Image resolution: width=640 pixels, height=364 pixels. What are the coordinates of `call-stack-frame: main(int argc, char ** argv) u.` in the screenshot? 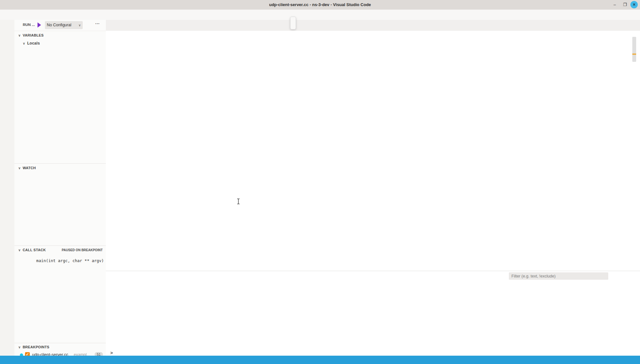 It's located at (70, 261).